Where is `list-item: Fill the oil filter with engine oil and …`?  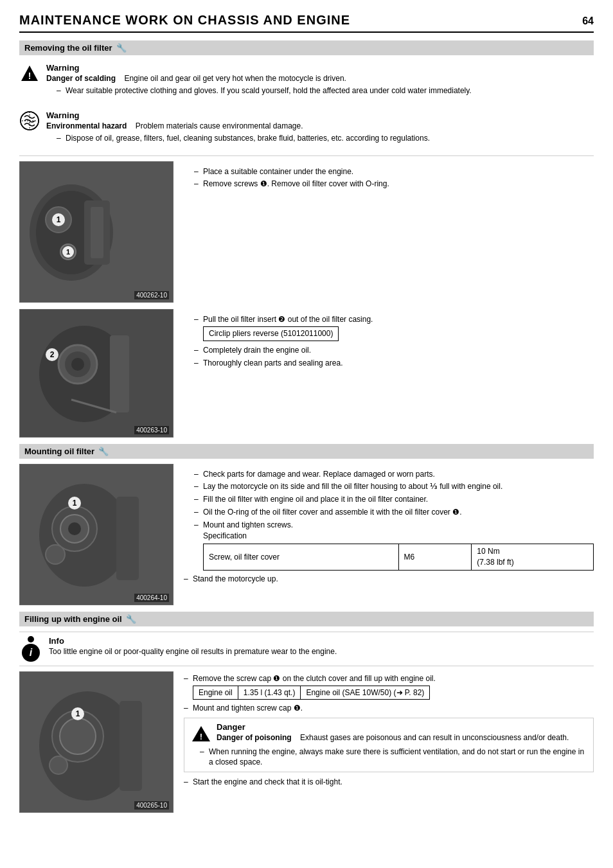
list-item: Fill the oil filter with engine oil and … is located at coordinates (394, 500).